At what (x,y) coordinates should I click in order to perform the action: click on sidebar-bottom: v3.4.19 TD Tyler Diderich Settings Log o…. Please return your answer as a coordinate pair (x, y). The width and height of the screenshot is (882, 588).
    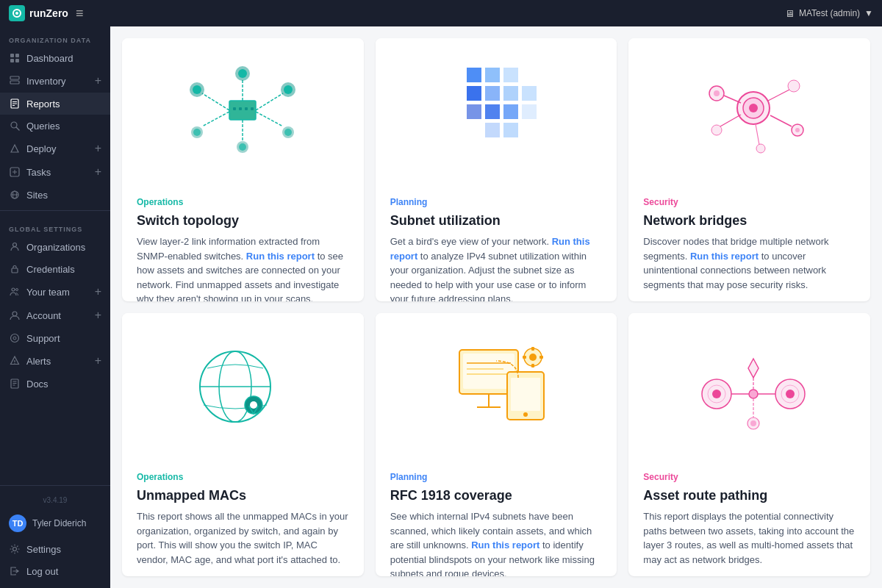
    Looking at the image, I should click on (55, 537).